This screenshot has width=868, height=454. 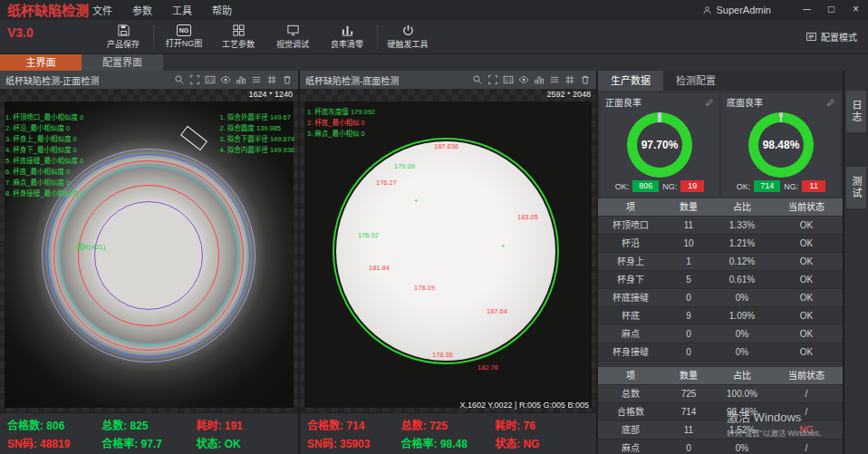 I want to click on front-annotations-left: 1. 杯顶喷口_最小相似度 02. 杯沿_最小相似度 03. 杯身上_最小相似度…, so click(x=44, y=156).